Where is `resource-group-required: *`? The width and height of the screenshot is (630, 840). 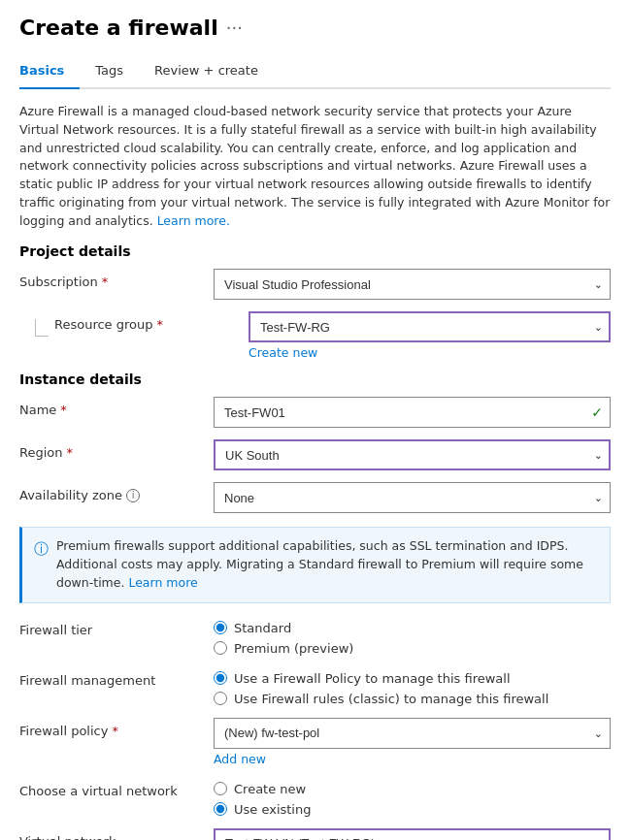
resource-group-required: * is located at coordinates (161, 324).